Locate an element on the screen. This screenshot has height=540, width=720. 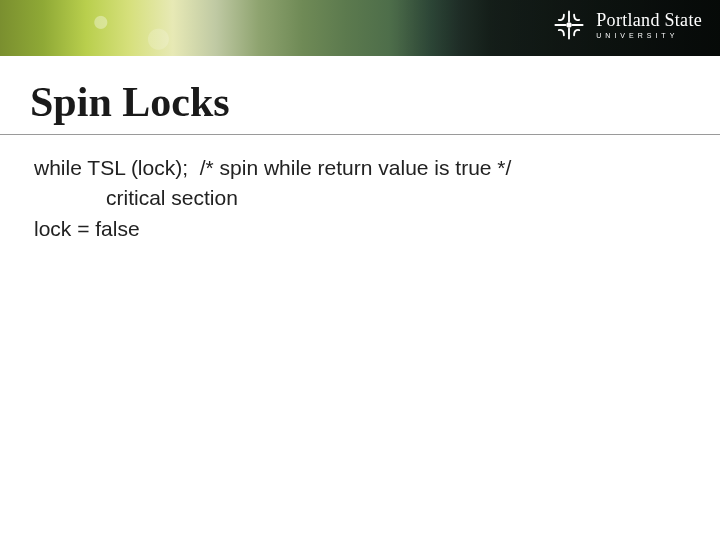
banner: Portland State UNIVERSITY is located at coordinates (360, 28).